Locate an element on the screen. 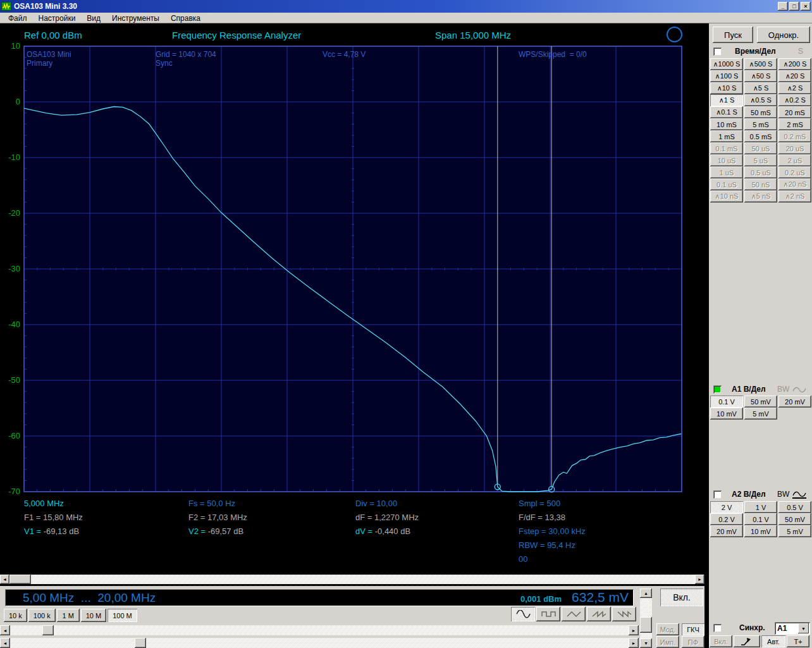 The height and width of the screenshot is (648, 812). menu-item-справка: Справка is located at coordinates (186, 18).